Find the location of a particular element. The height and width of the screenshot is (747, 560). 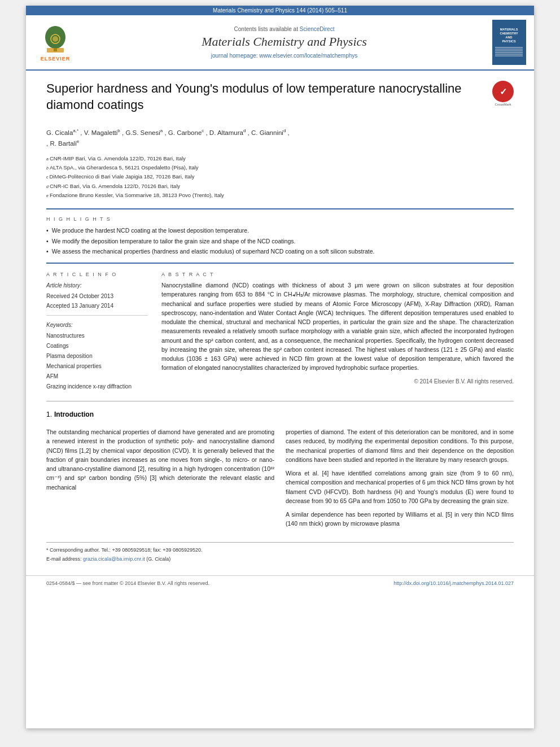

crossmark-label: CrossMark is located at coordinates (503, 104).